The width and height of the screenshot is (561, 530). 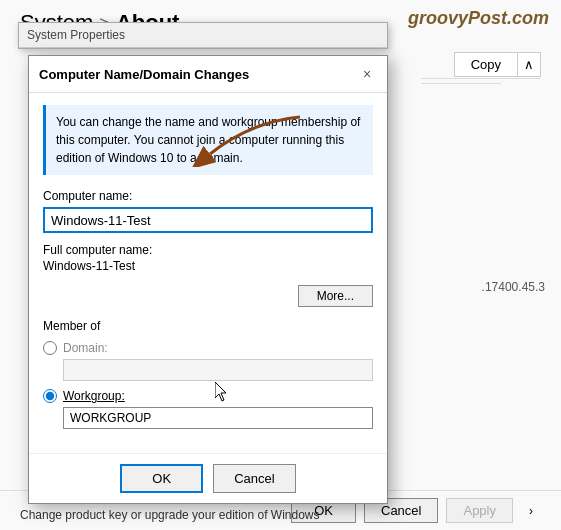 What do you see at coordinates (208, 196) in the screenshot?
I see `computer-name-label: Computer name:` at bounding box center [208, 196].